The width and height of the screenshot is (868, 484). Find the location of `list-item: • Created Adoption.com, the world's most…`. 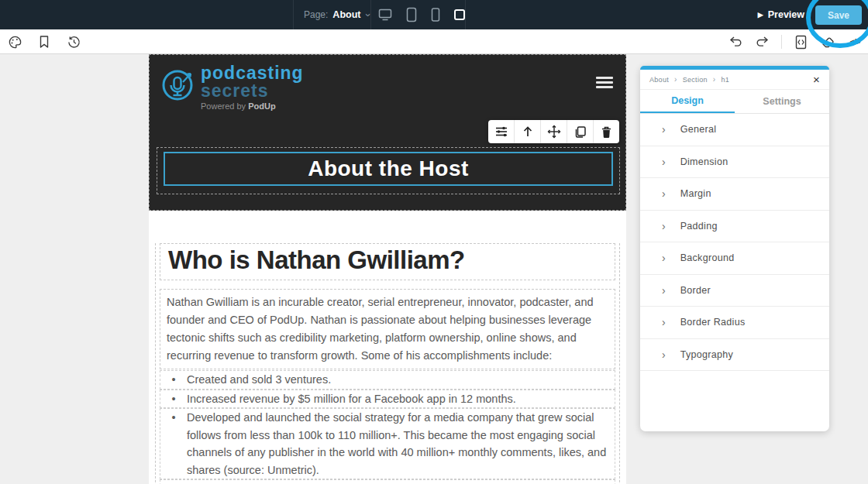

list-item: • Created Adoption.com, the world's most… is located at coordinates (388, 482).